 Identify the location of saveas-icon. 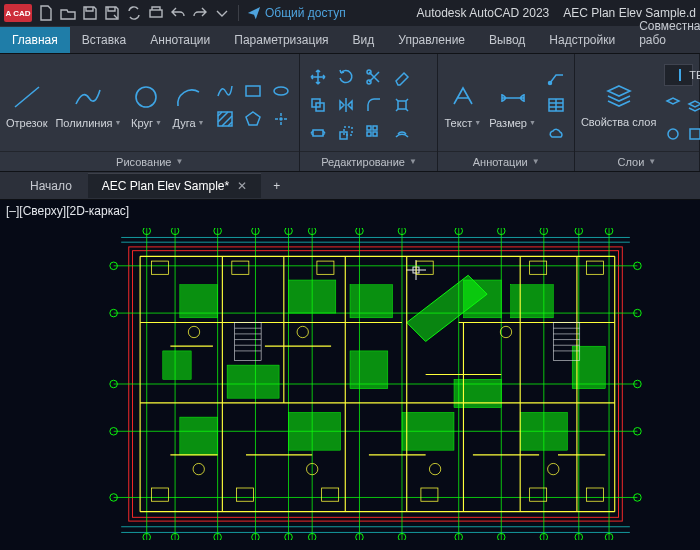
(112, 13).